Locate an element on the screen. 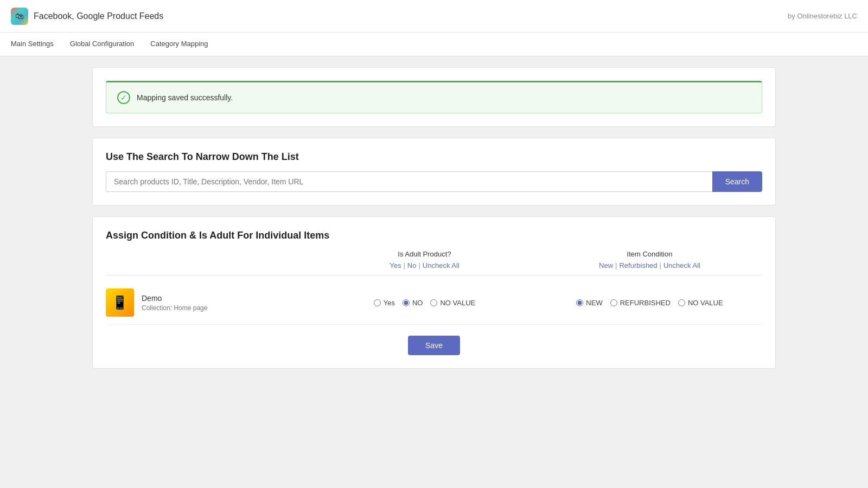 The width and height of the screenshot is (868, 488). adult-radio-group: Yes NO NO VALUE is located at coordinates (424, 303).